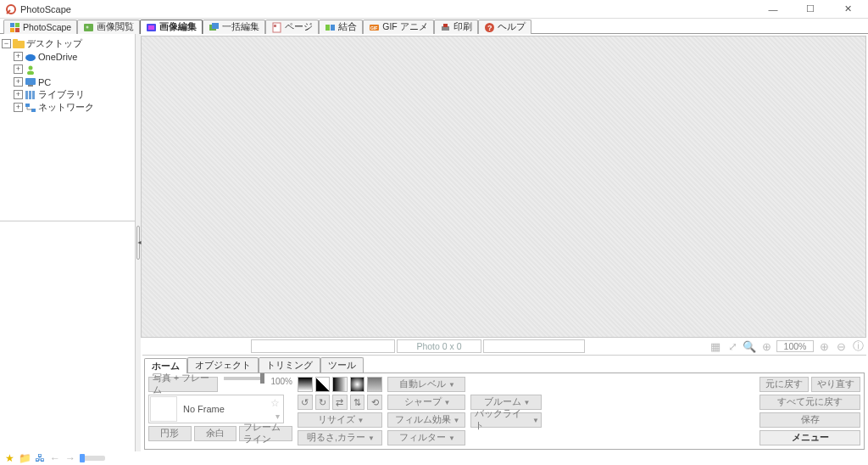 The width and height of the screenshot is (868, 465). What do you see at coordinates (68, 336) in the screenshot?
I see `thumbnail-pane` at bounding box center [68, 336].